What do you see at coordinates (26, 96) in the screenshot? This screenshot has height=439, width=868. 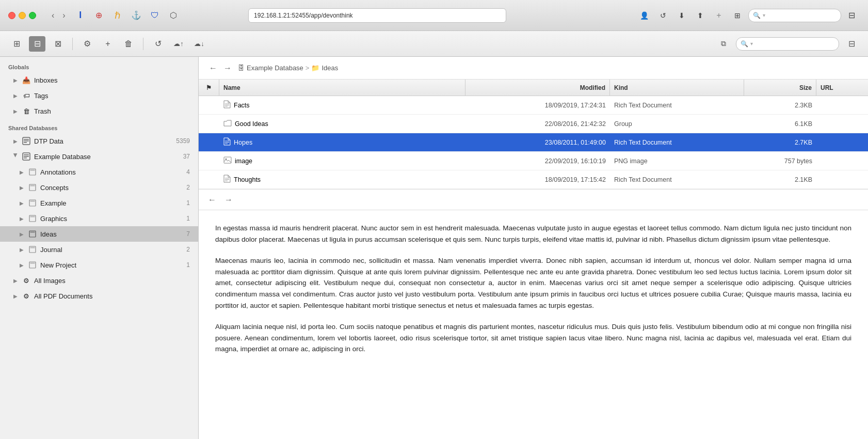 I see `tags-icon: 🏷` at bounding box center [26, 96].